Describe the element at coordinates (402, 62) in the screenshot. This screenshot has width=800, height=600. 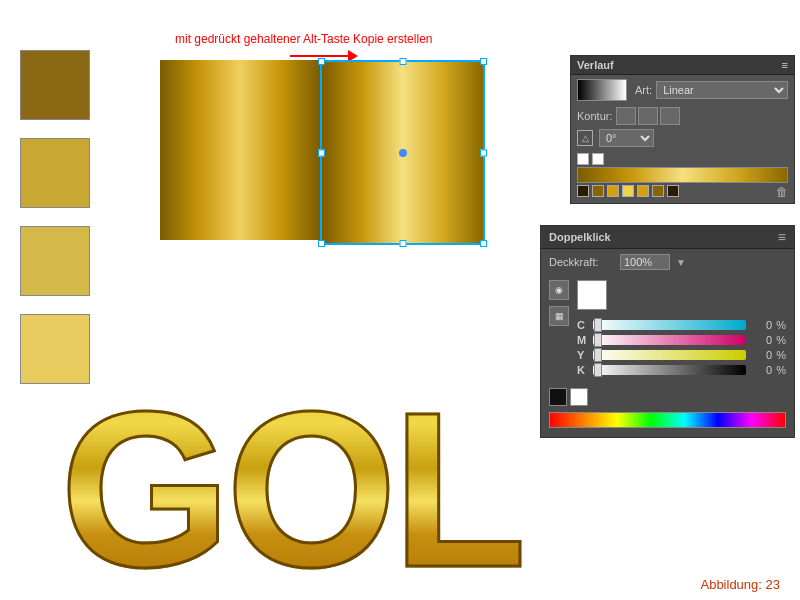
I see `handle-tm` at that location.